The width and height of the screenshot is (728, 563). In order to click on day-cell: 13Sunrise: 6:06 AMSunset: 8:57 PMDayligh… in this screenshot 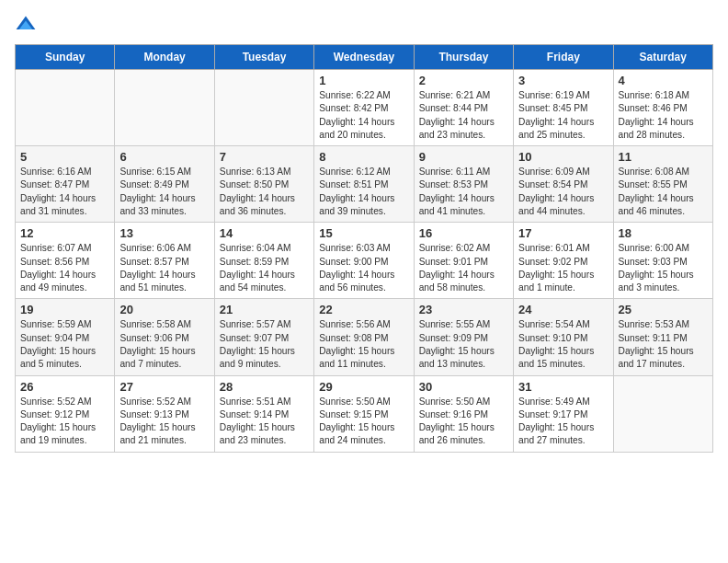, I will do `click(165, 261)`.